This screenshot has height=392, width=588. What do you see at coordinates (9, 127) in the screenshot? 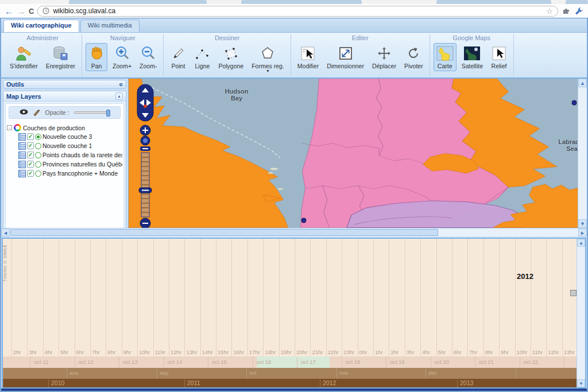
I see `tree-expander-icon: -` at bounding box center [9, 127].